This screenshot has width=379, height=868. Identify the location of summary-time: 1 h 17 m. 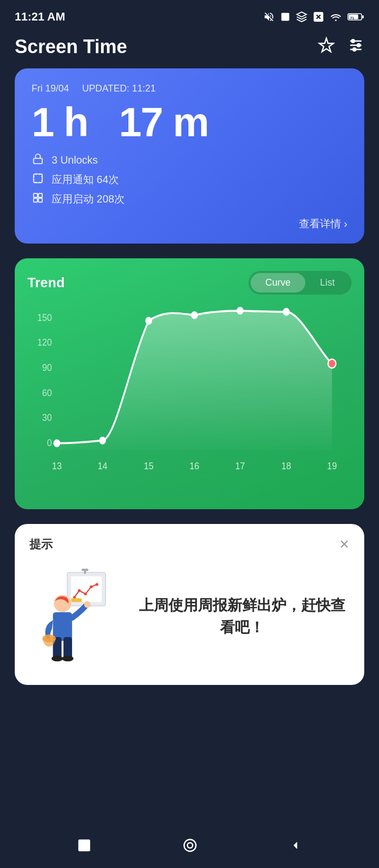
(190, 122).